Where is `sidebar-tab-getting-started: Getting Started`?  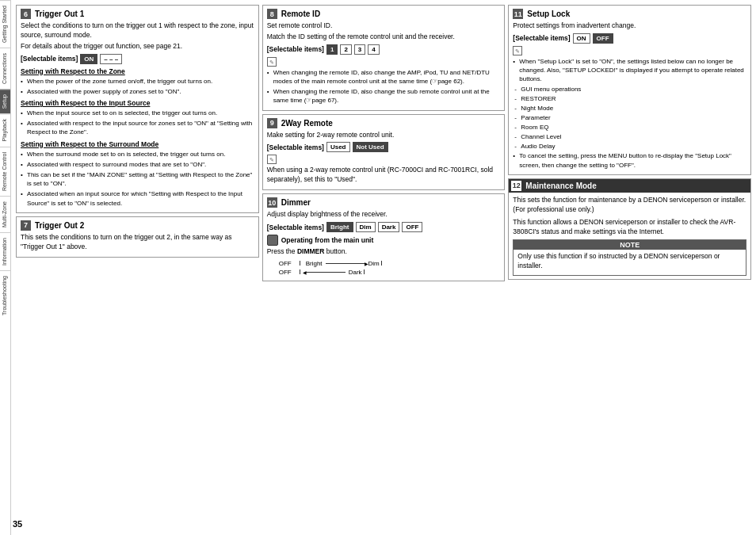
sidebar-tab-getting-started: Getting Started is located at coordinates (5, 24).